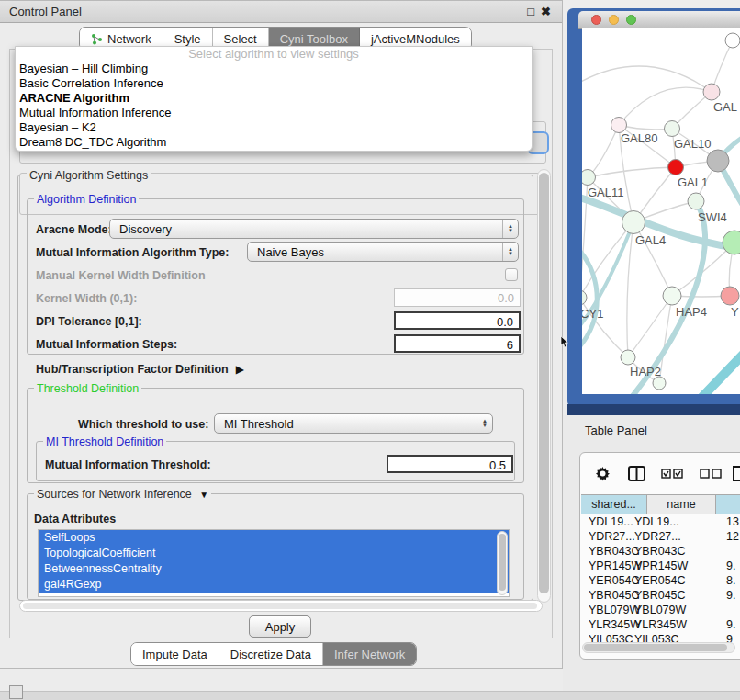 This screenshot has height=700, width=740. I want to click on table-cell: YDR27..., so click(611, 536).